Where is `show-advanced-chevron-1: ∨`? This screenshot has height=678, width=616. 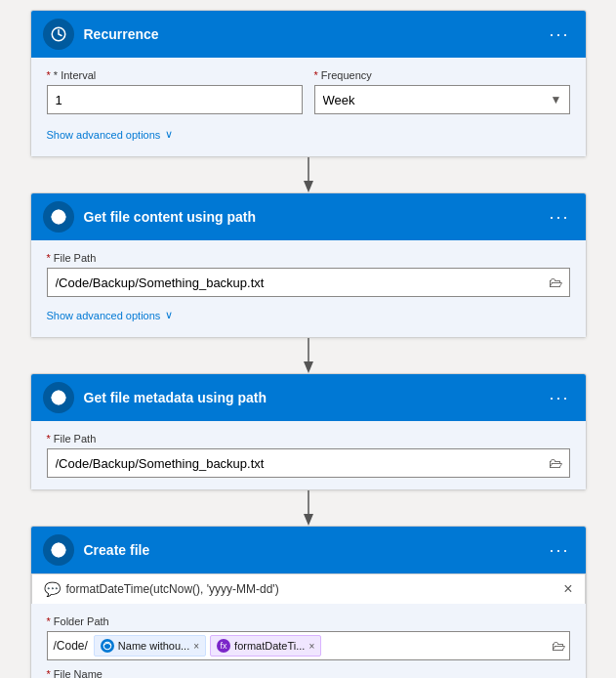
show-advanced-chevron-1: ∨ is located at coordinates (169, 135).